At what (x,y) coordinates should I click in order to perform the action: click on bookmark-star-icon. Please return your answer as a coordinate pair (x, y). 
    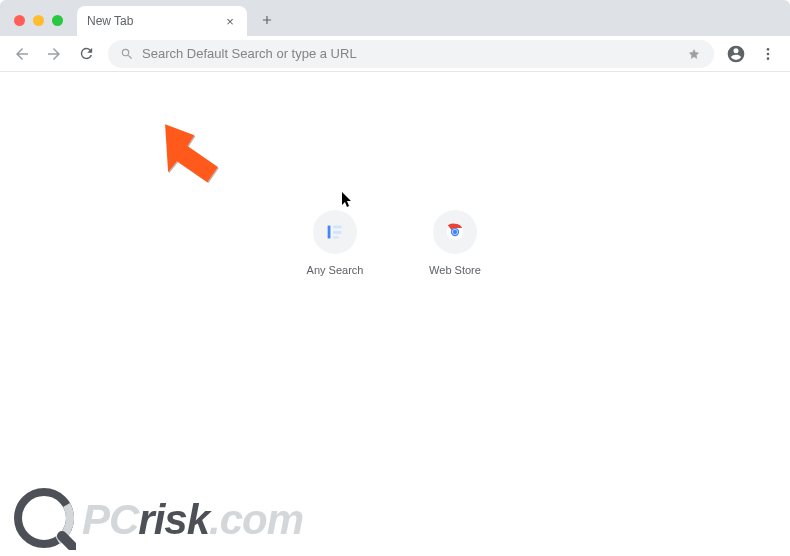
    Looking at the image, I should click on (694, 54).